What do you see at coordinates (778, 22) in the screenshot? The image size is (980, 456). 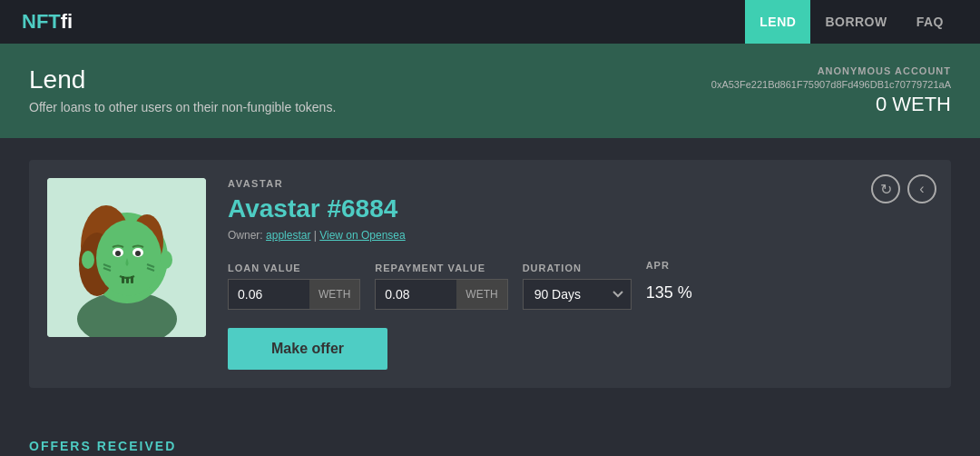 I see `nav-lend: LEND` at bounding box center [778, 22].